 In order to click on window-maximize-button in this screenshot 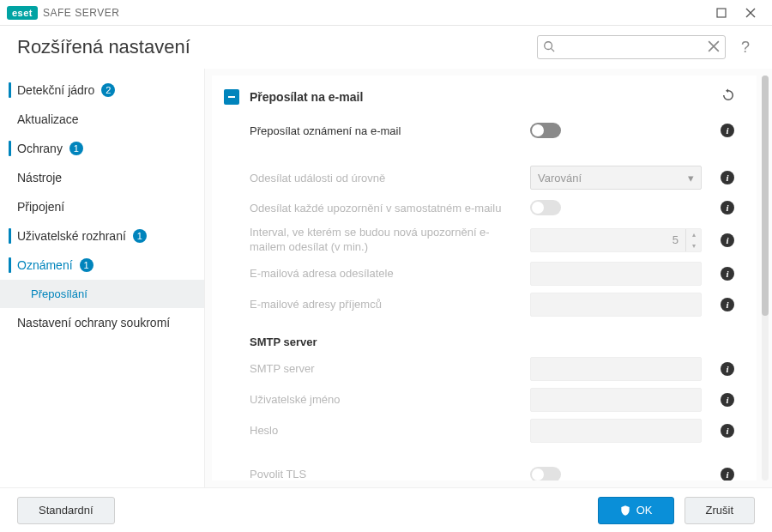, I will do `click(721, 13)`.